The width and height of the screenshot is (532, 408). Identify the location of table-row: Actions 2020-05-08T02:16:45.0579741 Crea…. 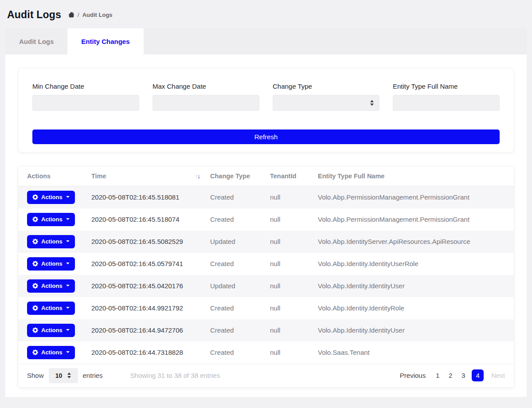
(266, 264).